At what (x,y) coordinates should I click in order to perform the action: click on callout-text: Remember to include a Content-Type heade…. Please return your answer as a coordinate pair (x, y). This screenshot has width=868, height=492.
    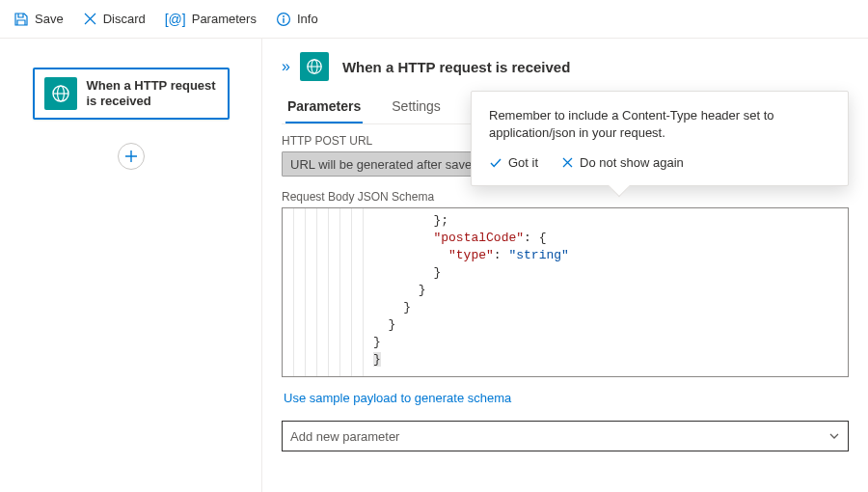
    Looking at the image, I should click on (660, 124).